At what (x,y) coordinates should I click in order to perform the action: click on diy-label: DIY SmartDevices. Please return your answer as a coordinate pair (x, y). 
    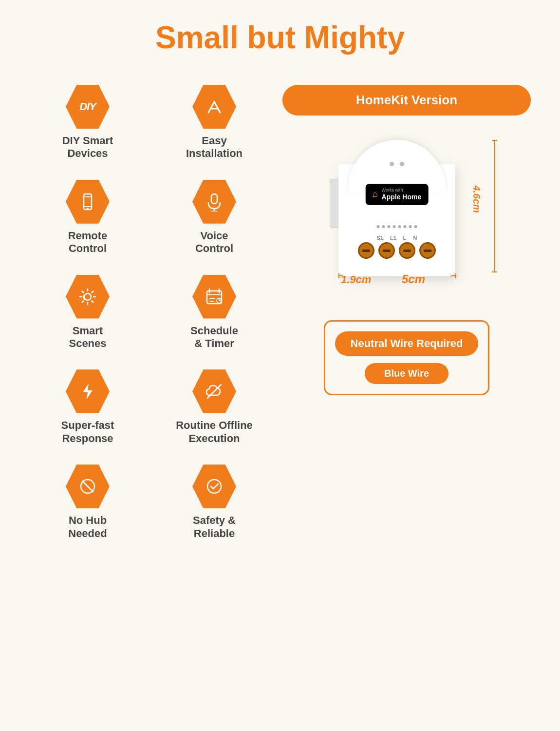
    Looking at the image, I should click on (88, 147).